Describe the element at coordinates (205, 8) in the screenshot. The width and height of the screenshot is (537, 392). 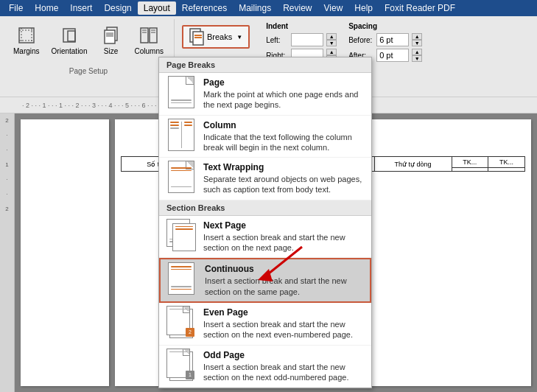
I see `menu-references: References` at that location.